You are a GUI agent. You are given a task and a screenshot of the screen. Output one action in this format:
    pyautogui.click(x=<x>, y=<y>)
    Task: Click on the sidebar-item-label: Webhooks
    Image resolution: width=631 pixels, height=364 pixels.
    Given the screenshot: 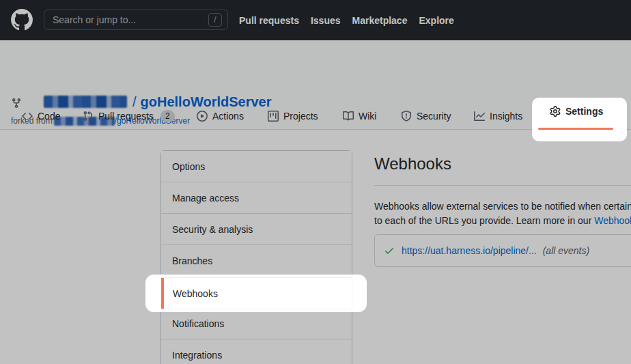 What is the action you would take?
    pyautogui.click(x=195, y=294)
    